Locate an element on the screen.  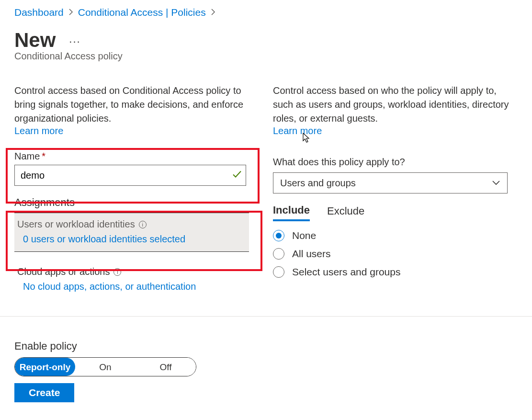
assignment-cloud-row: Cloud apps or actions i No cloud apps, a… is located at coordinates (132, 280).